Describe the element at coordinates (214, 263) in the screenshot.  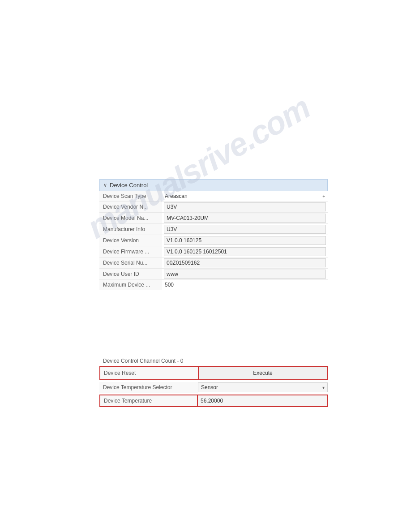
I see `property-row-serial: Device Serial Nu...` at that location.